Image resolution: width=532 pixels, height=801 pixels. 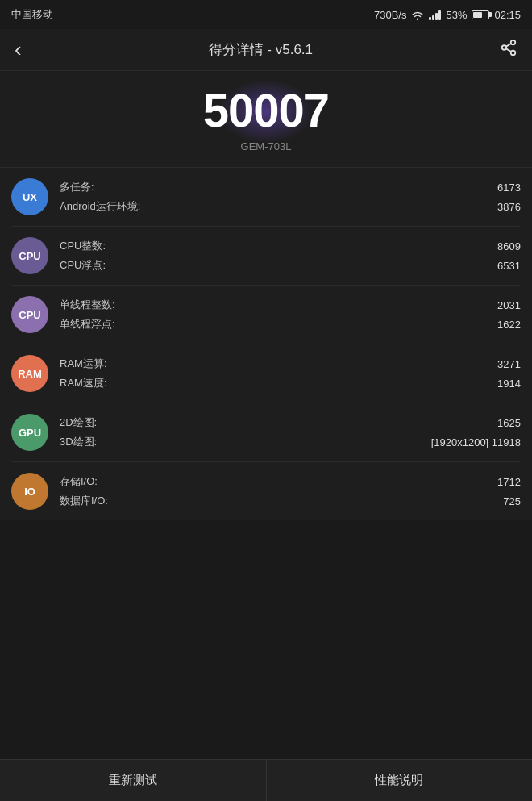 I want to click on stat-line-4-0: 2D绘图:1625, so click(x=290, y=423).